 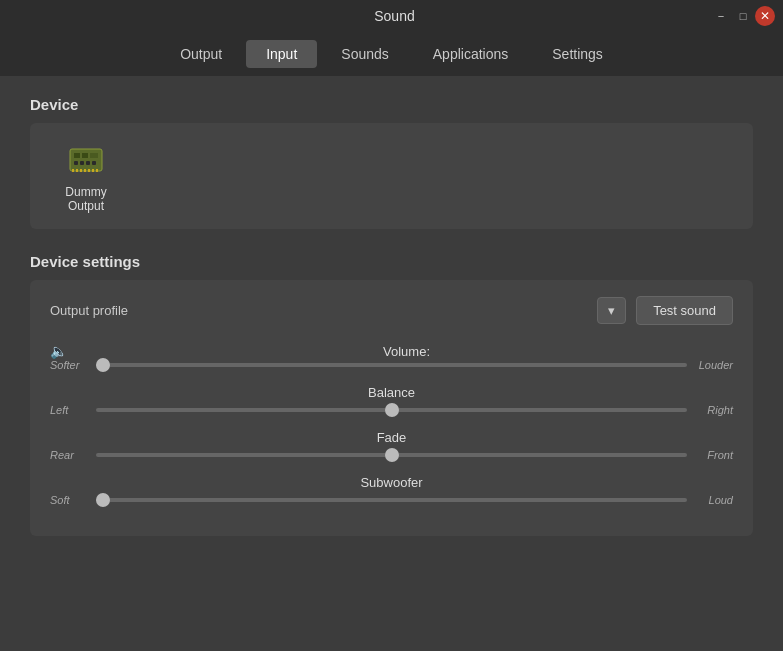 What do you see at coordinates (201, 54) in the screenshot?
I see `tab-output: Output` at bounding box center [201, 54].